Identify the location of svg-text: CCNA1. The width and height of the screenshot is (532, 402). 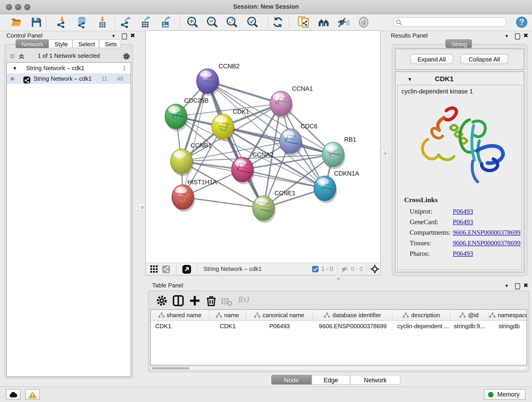
(303, 89).